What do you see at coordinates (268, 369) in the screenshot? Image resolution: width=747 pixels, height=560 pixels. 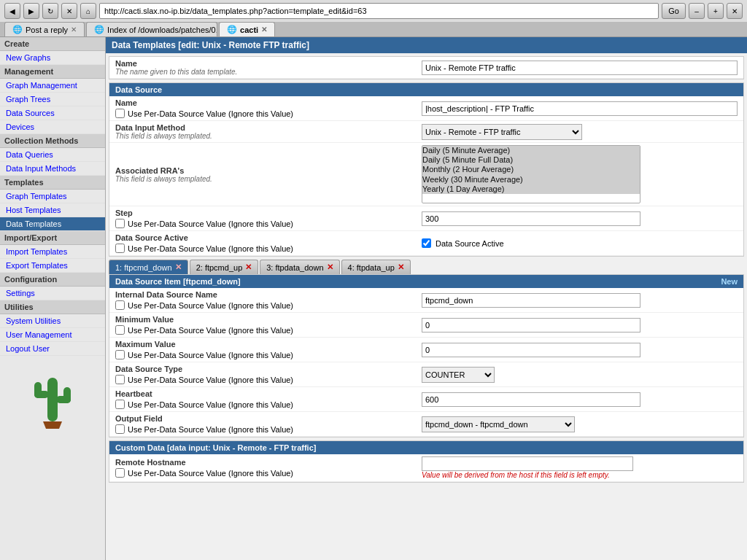 I see `ds-type-label: Data Source Type` at bounding box center [268, 369].